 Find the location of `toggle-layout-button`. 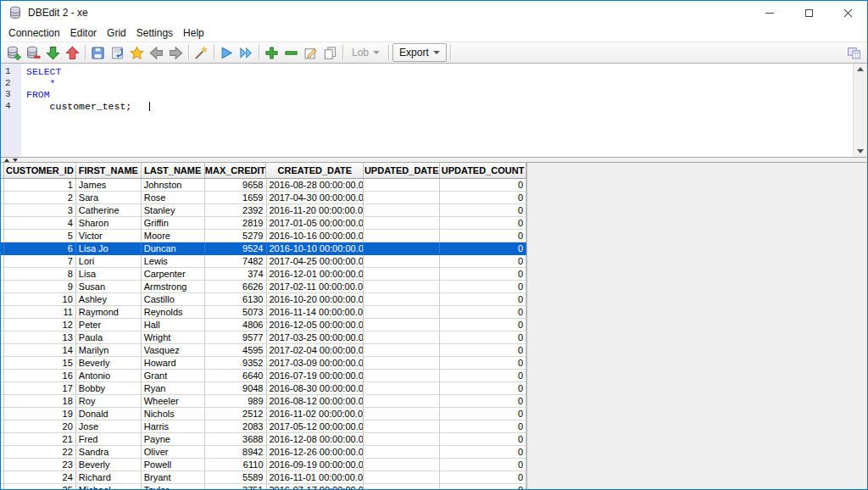

toggle-layout-button is located at coordinates (854, 53).